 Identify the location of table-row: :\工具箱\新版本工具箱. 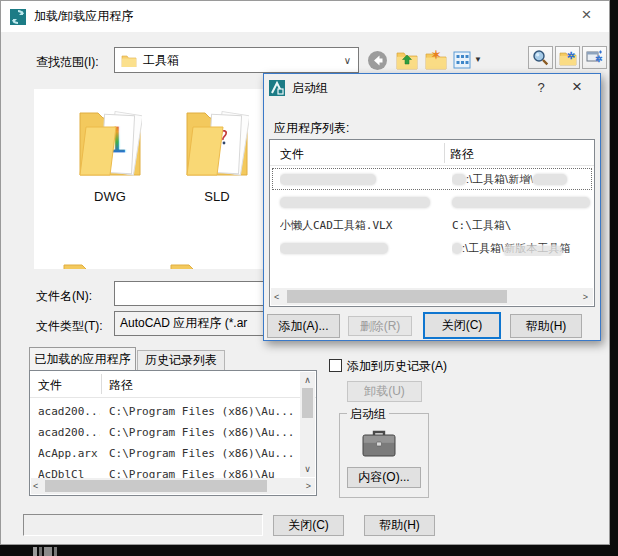
(432, 248).